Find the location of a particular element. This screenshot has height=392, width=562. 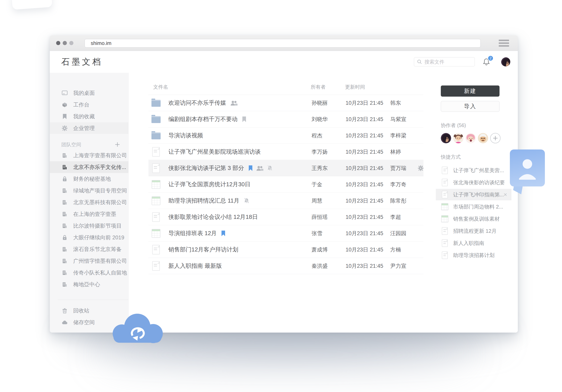

sidebar-item-workbench: 工作台 is located at coordinates (89, 105).